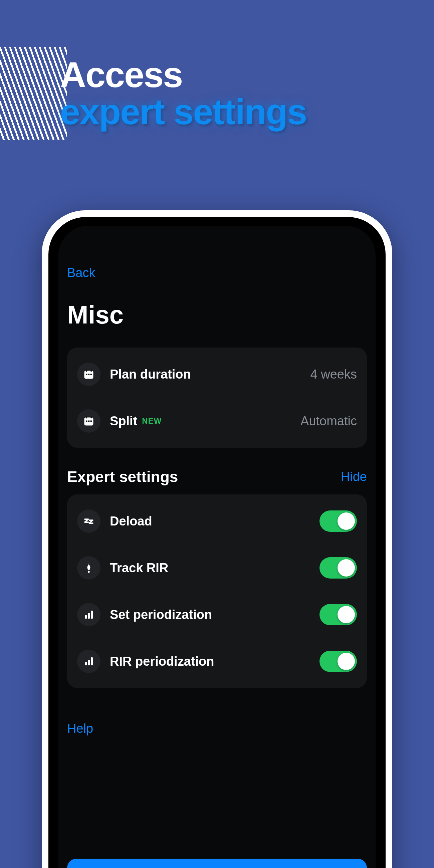 The width and height of the screenshot is (434, 868). What do you see at coordinates (81, 273) in the screenshot?
I see `back-button: Back` at bounding box center [81, 273].